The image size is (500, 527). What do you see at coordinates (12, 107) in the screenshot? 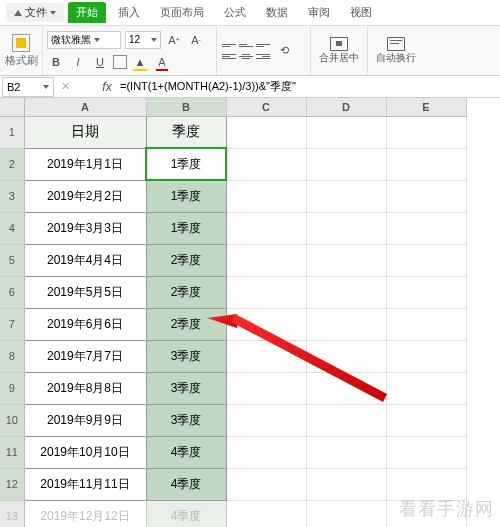
I see `select-all-corner` at bounding box center [12, 107].